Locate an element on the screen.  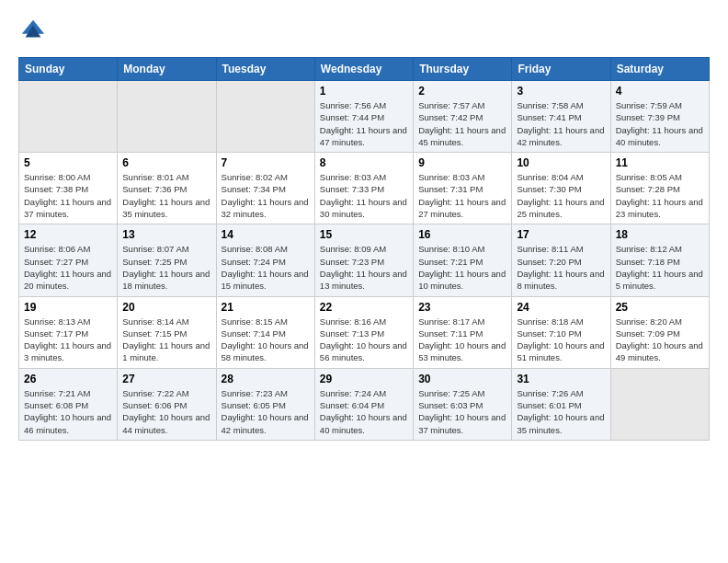
calendar-cell: 23Sunrise: 8:17 AMSunset: 7:11 PMDayligh… is located at coordinates (463, 332).